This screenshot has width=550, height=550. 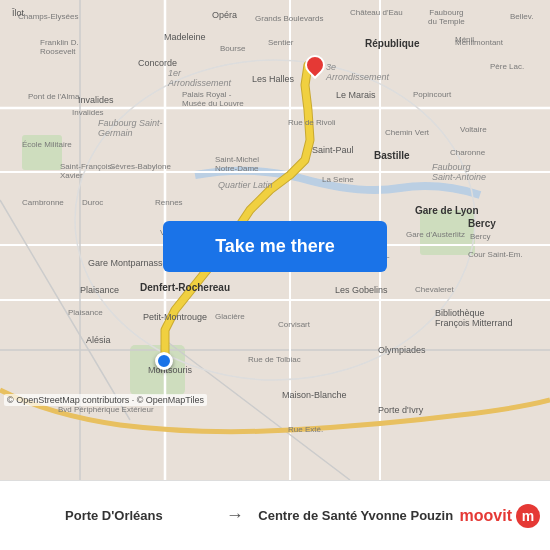 I want to click on moovit-text: moovit, so click(x=486, y=516).